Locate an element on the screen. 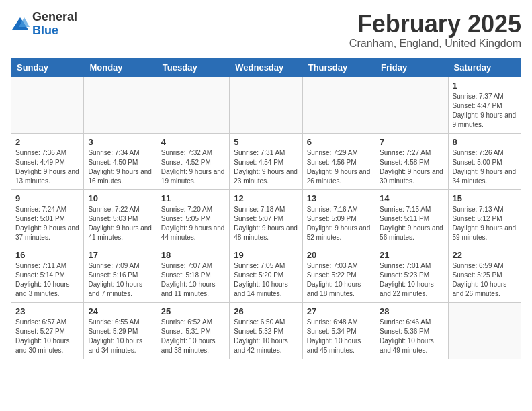 This screenshot has height=411, width=532. day-info: Sunrise: 7:09 AM Sunset: 5:16 PM Dayligh… is located at coordinates (120, 280).